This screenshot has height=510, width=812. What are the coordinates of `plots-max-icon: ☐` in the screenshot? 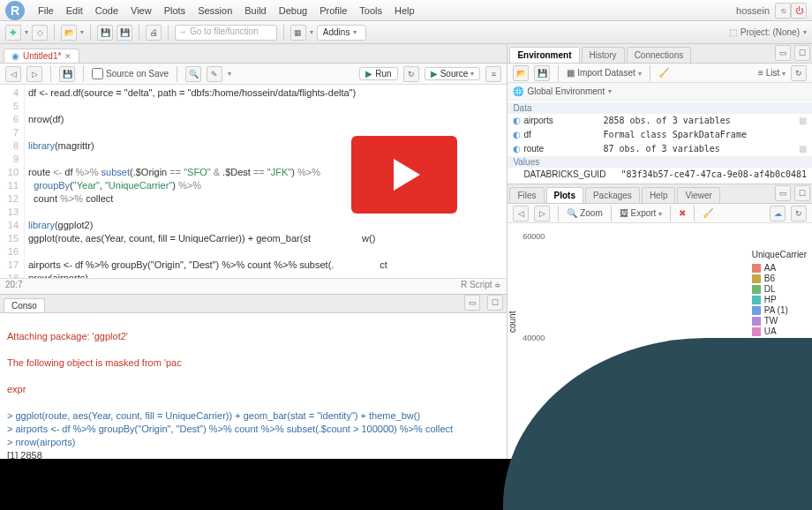 It's located at (802, 193).